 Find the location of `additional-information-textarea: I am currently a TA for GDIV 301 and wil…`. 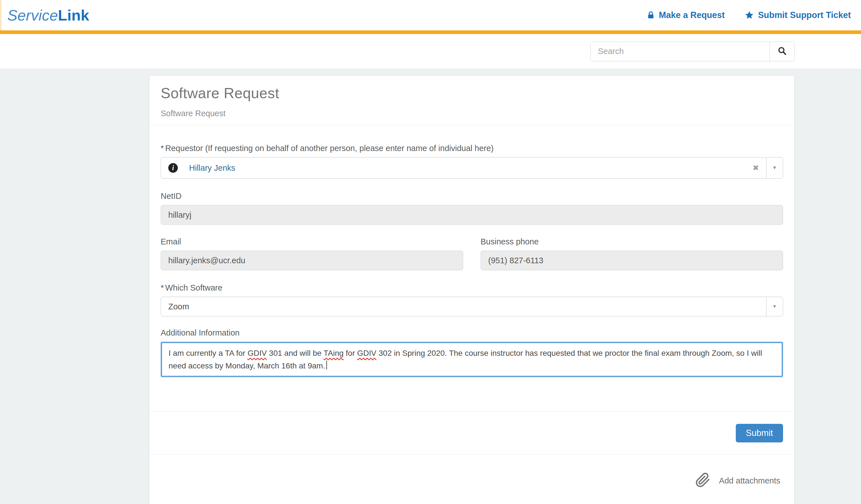

additional-information-textarea: I am currently a TA for GDIV 301 and wil… is located at coordinates (472, 360).